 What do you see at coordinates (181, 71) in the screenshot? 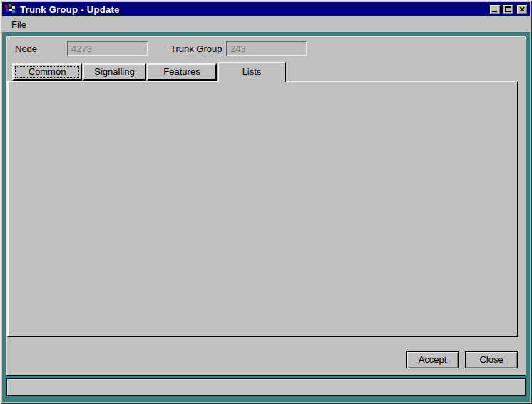
I see `tab-features-label: Features` at bounding box center [181, 71].